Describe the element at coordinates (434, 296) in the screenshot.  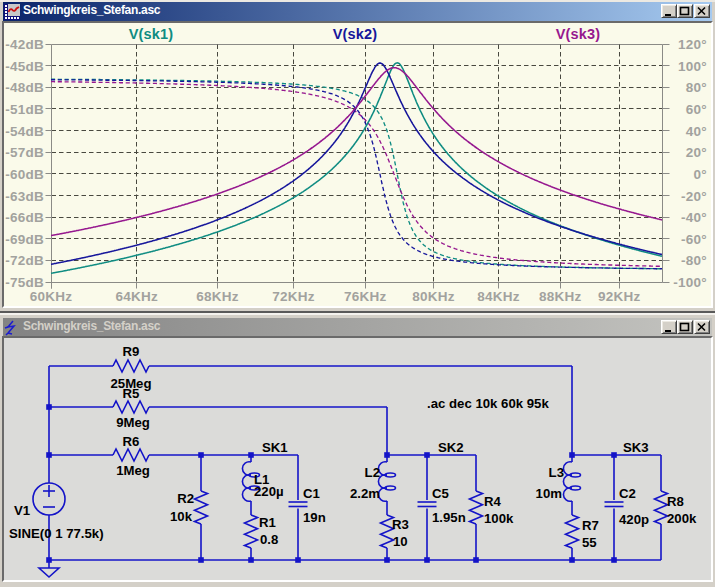
I see `svg-text: 80KHz` at that location.